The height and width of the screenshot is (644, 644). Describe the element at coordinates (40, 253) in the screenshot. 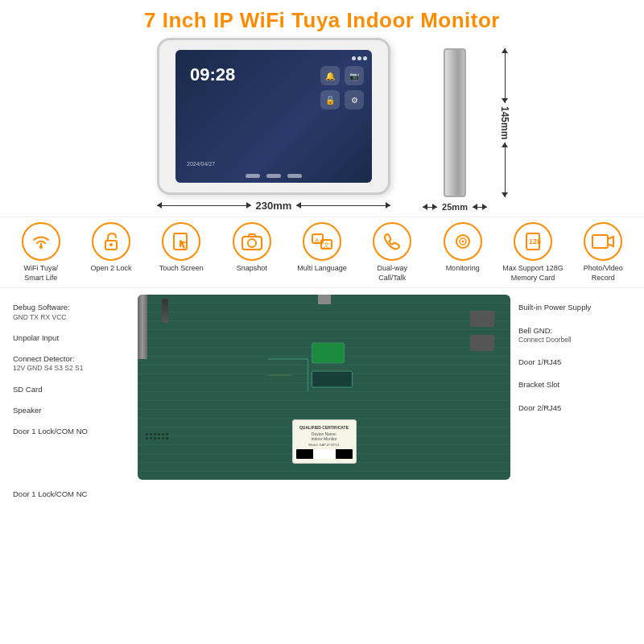

I see `feature-wifi-tuya: WiFi Tuya/Smart Life` at that location.